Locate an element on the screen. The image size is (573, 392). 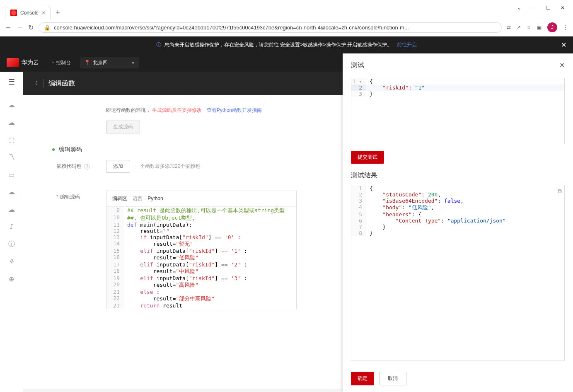
location-icon: 📍 is located at coordinates (87, 63).